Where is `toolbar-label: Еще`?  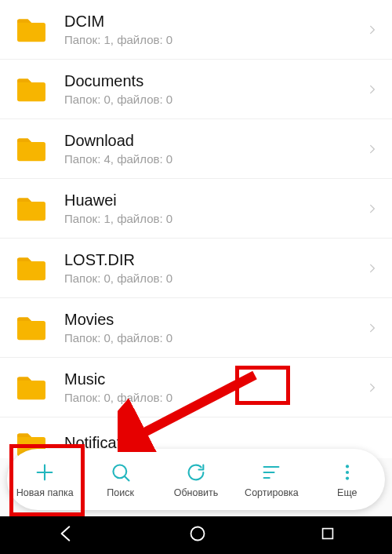
toolbar-label: Еще is located at coordinates (347, 493).